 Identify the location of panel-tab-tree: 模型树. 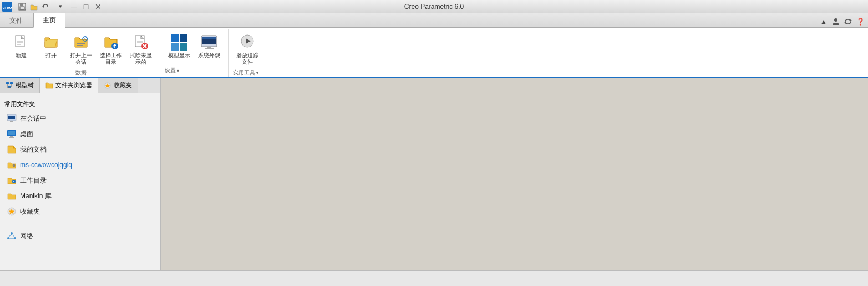
(20, 86).